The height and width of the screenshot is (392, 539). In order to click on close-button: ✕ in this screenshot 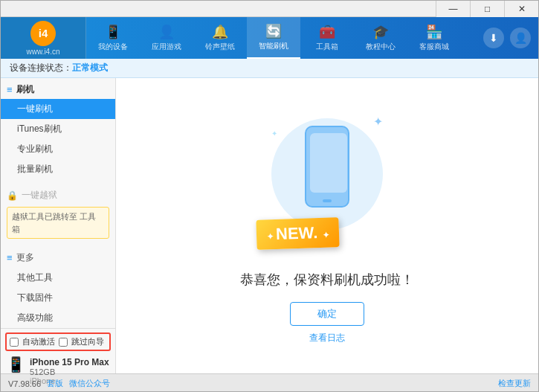, I will do `click(521, 9)`.